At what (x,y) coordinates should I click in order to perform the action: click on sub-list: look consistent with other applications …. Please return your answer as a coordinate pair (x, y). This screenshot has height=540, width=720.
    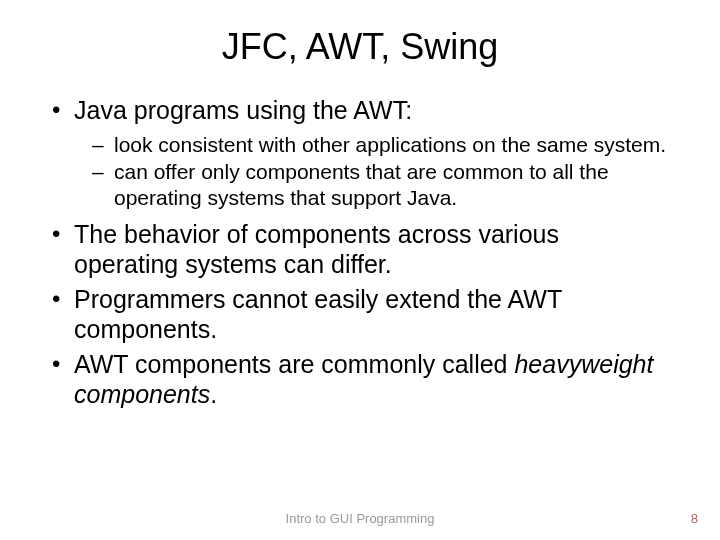
    Looking at the image, I should click on (381, 172).